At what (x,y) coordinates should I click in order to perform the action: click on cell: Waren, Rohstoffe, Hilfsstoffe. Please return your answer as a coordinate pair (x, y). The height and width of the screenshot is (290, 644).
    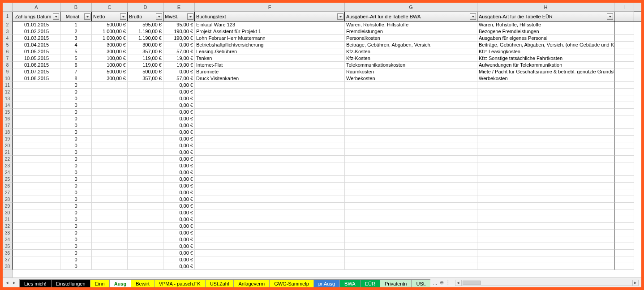
    Looking at the image, I should click on (546, 25).